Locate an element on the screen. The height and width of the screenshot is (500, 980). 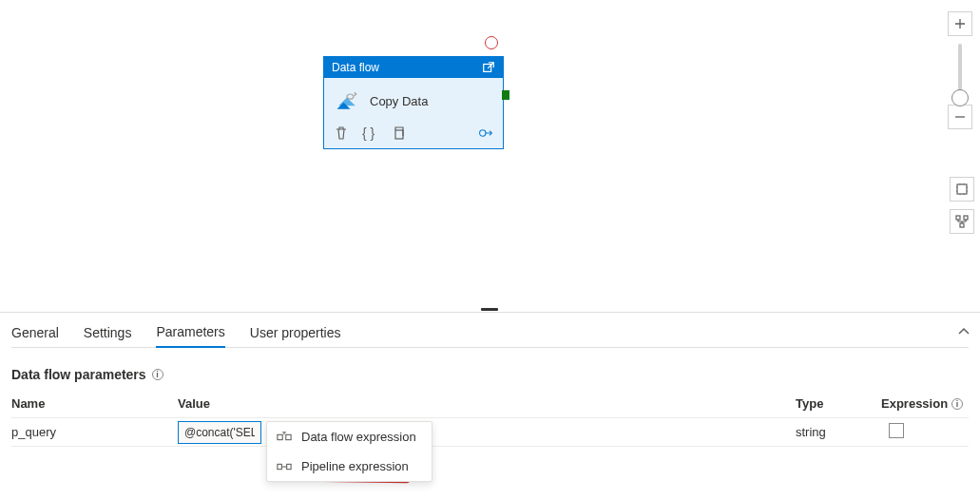
dropdown-label: Pipeline expression is located at coordinates (355, 466).